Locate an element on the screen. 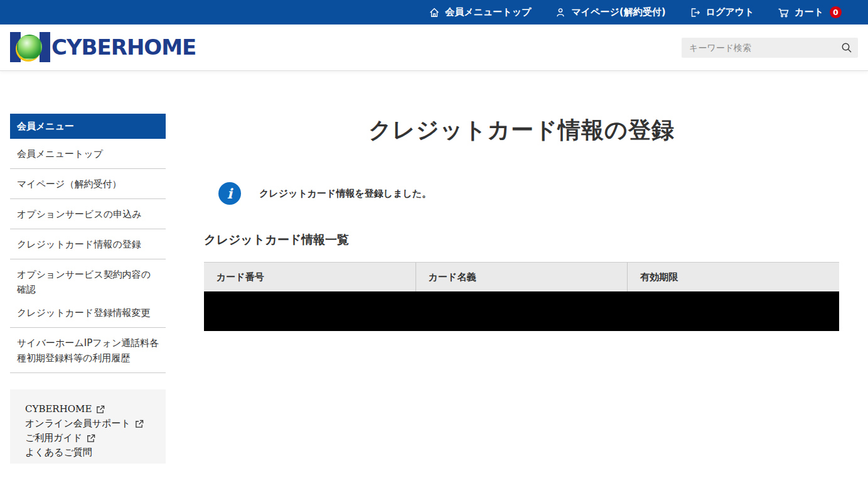 This screenshot has height=478, width=868. link-label: よくあるご質問 is located at coordinates (59, 452).